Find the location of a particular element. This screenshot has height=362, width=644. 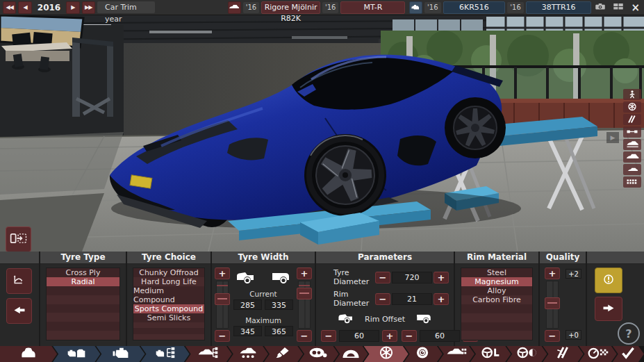

front-offset-minus-button: − is located at coordinates (329, 336).